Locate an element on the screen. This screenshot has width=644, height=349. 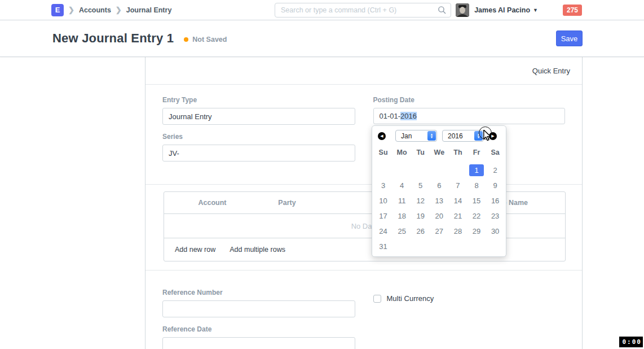
posting-date-input: 01-01-2016 is located at coordinates (469, 116).